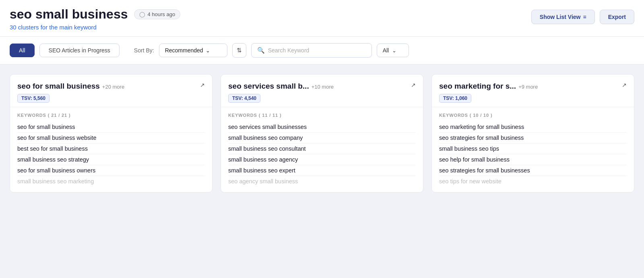 This screenshot has width=644, height=278. What do you see at coordinates (322, 19) in the screenshot?
I see `top-header: seo small business ◯ 4 hours ago 30 clus…` at bounding box center [322, 19].